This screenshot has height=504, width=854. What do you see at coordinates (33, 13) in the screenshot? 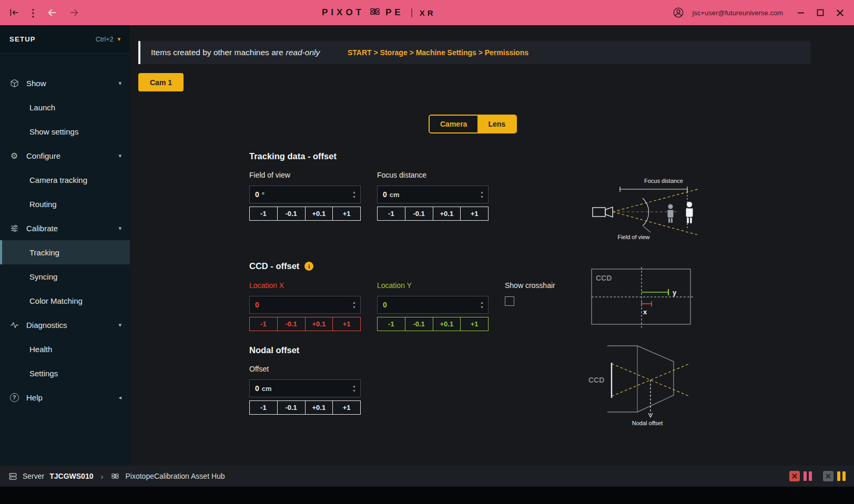
I see `kebab-menu-icon: ⋮` at bounding box center [33, 13].